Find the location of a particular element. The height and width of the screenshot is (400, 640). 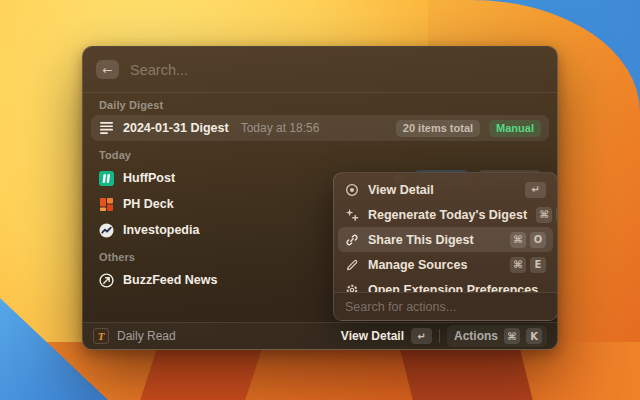

menu-item-label: Manage Sources is located at coordinates (434, 265).